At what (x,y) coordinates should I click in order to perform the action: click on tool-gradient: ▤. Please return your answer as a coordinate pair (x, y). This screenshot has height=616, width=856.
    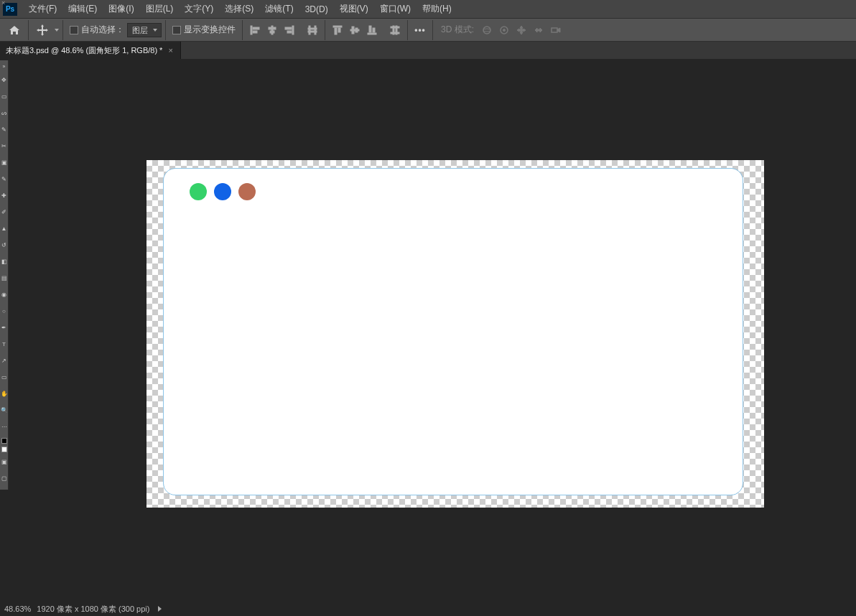
    Looking at the image, I should click on (4, 278).